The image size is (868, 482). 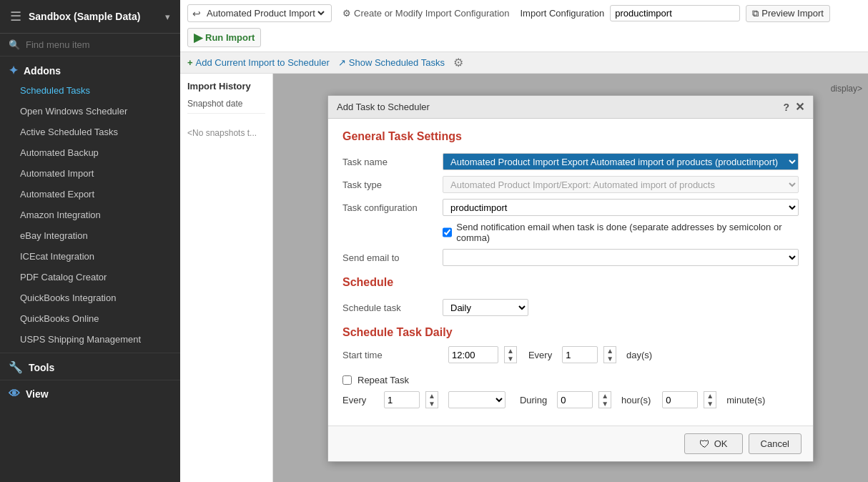 What do you see at coordinates (621, 257) in the screenshot?
I see `email-to-select` at bounding box center [621, 257].